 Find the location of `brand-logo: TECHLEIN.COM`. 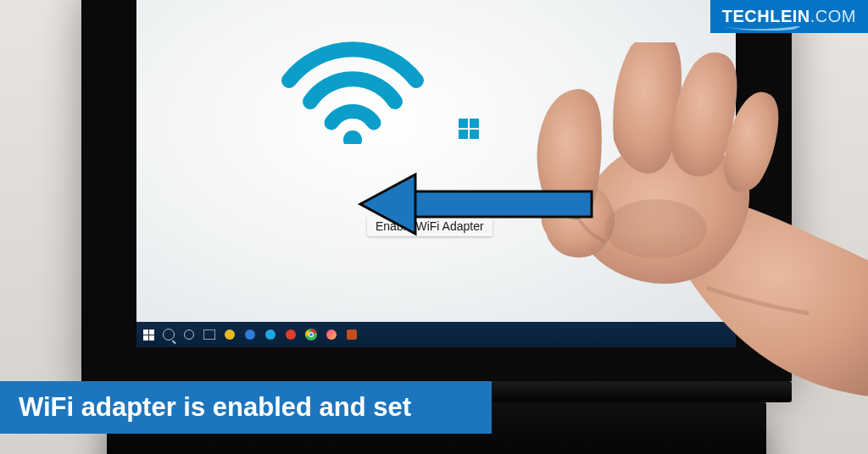

brand-logo: TECHLEIN.COM is located at coordinates (789, 17).